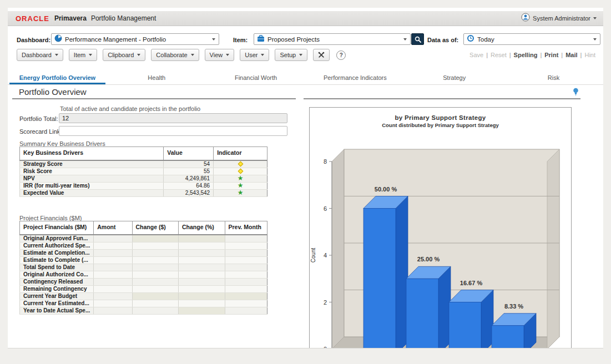 The image size is (611, 364). Describe the element at coordinates (144, 275) in the screenshot. I see `fin-body: Original Approved Fun... Current Authori…` at that location.